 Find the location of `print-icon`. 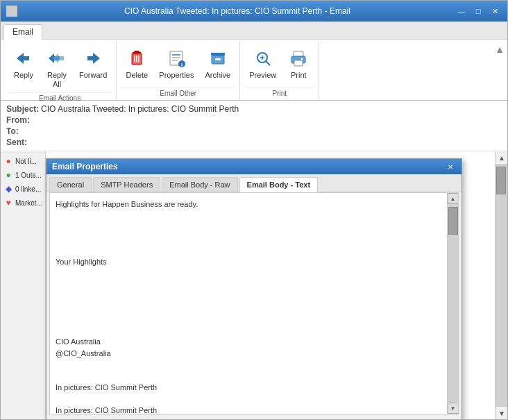

print-icon is located at coordinates (298, 58).